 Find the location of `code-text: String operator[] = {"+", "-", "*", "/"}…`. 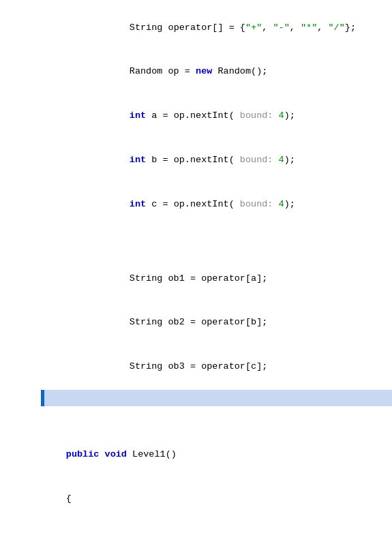

code-text: String operator[] = {"+", "-", "*", "/"}… is located at coordinates (221, 27).